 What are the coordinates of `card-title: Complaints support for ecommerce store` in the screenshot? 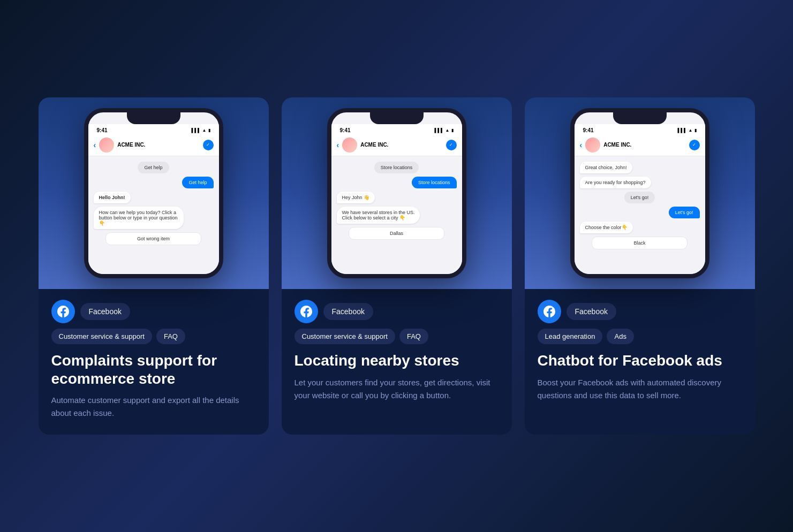 It's located at (154, 369).